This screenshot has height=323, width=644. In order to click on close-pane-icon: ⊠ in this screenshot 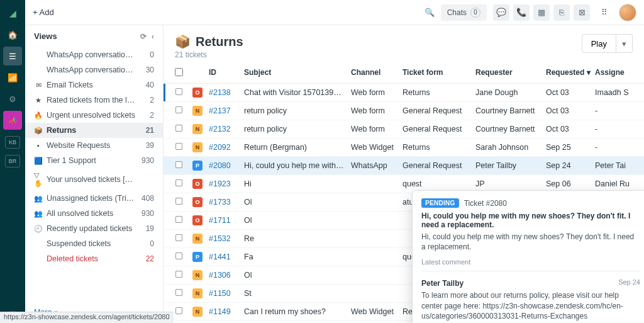, I will do `click(582, 13)`.